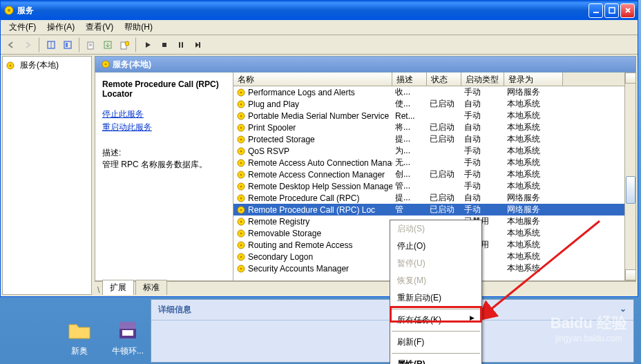 This screenshot has width=641, height=364. Describe the element at coordinates (164, 127) in the screenshot. I see `restart-link: 重启动此服务` at that location.